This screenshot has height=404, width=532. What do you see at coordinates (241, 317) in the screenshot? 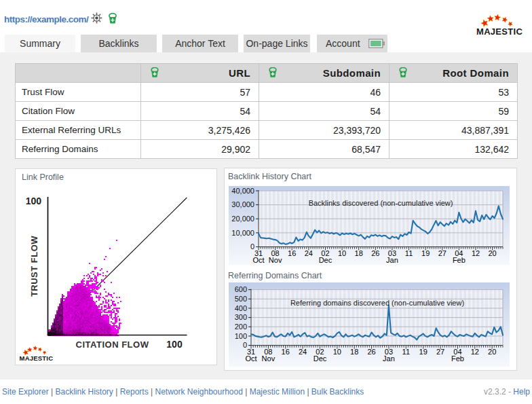
I see `svg-text: 300` at bounding box center [241, 317].